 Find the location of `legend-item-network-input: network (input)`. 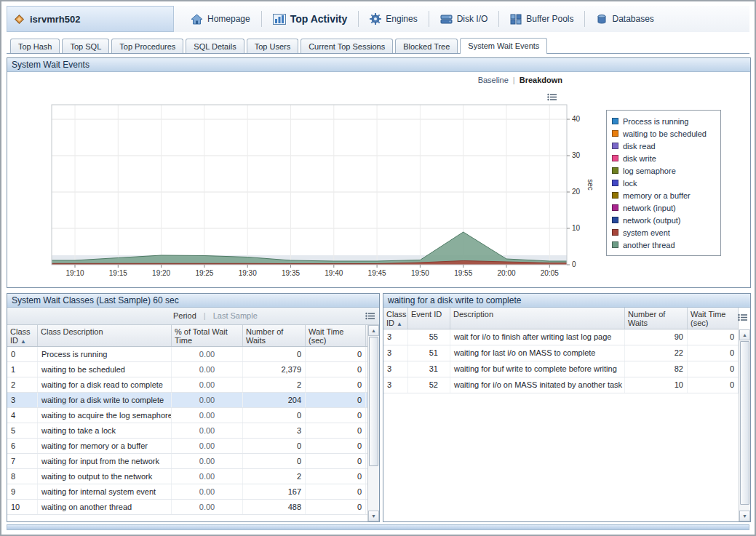

legend-item-network-input: network (input) is located at coordinates (664, 208).